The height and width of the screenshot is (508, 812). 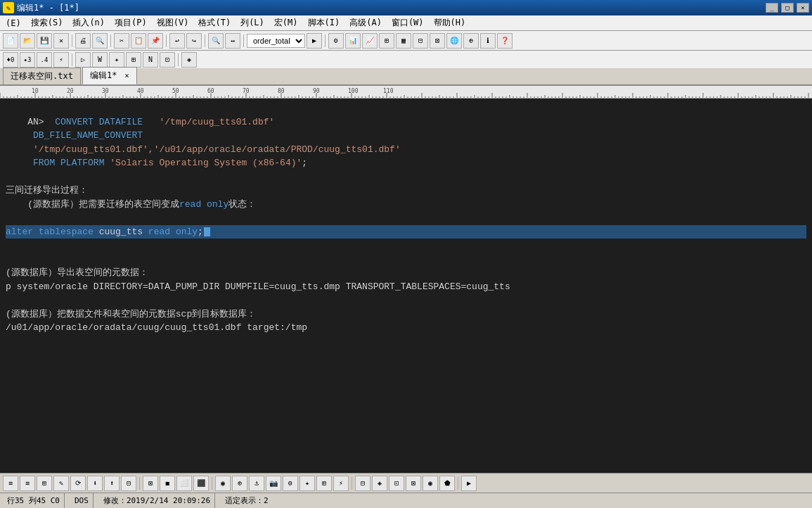 What do you see at coordinates (803, 8) in the screenshot?
I see `close-button: ×` at bounding box center [803, 8].